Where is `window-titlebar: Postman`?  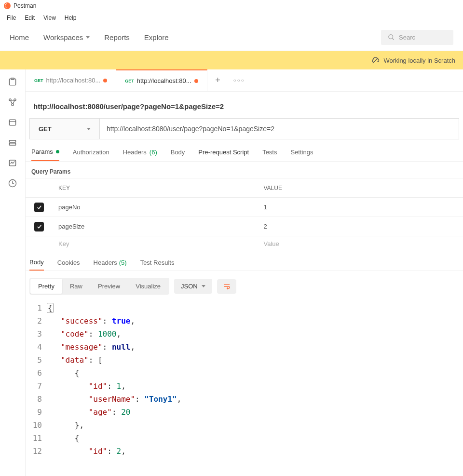
window-titlebar: Postman is located at coordinates (232, 6).